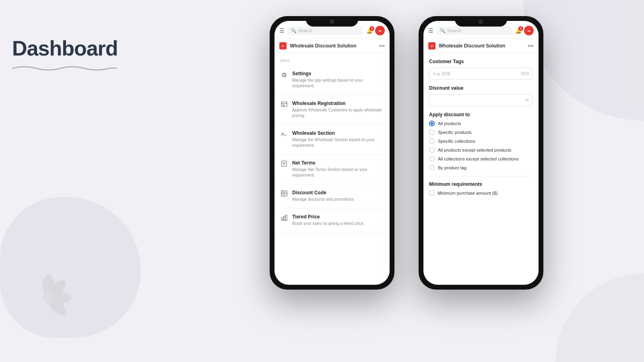 The width and height of the screenshot is (644, 362). Describe the element at coordinates (481, 46) in the screenshot. I see `app-subheader-right: ∞ Wholesale Discount Solution •••` at that location.